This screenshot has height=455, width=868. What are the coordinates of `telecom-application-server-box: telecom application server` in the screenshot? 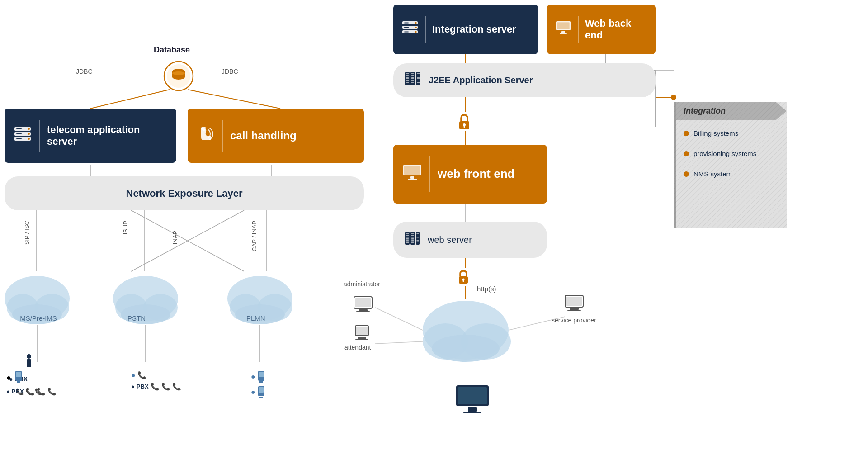 It's located at (90, 136).